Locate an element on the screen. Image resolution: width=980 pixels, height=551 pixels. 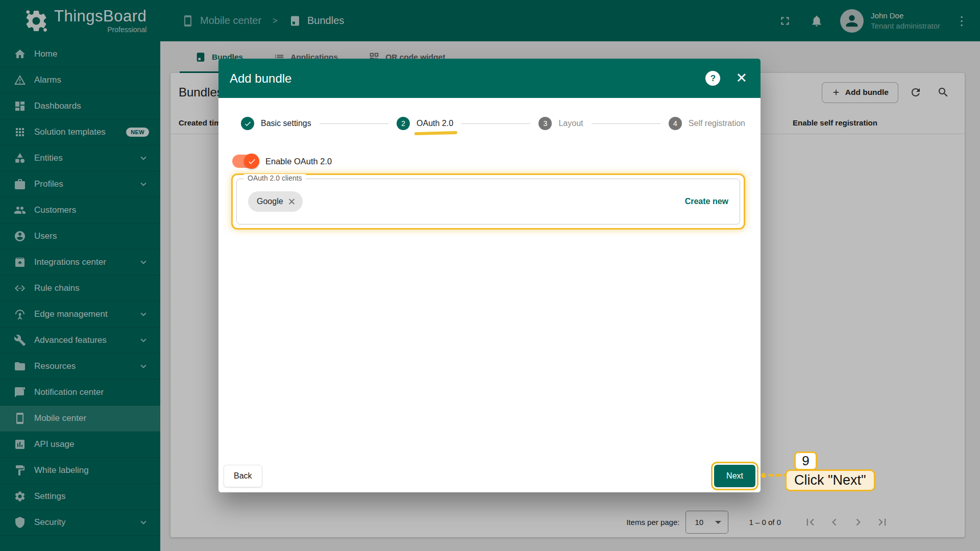
oauth-clients-field-highlighted: OAuth 2.0 clients Google ✕ Create new is located at coordinates (488, 202).